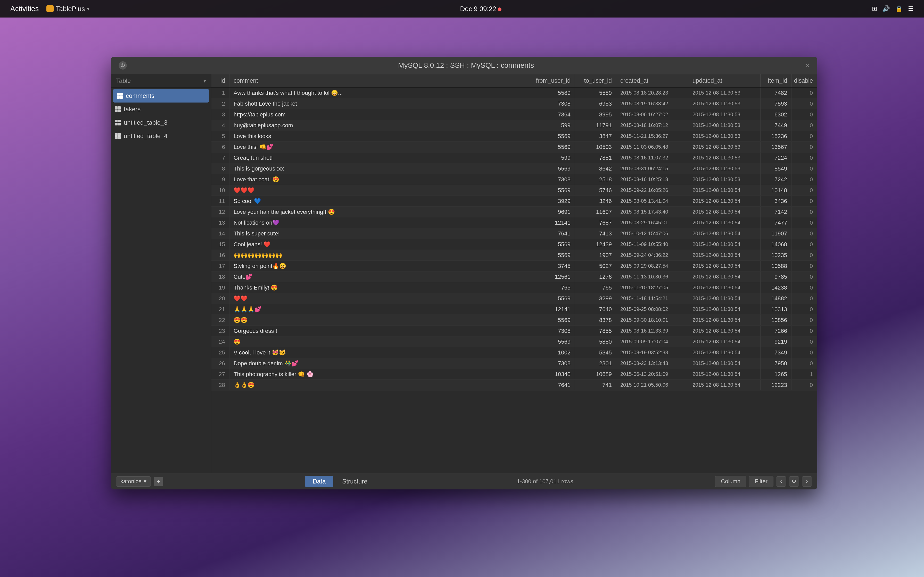 The image size is (924, 577). I want to click on col-header-disable: disable, so click(804, 81).